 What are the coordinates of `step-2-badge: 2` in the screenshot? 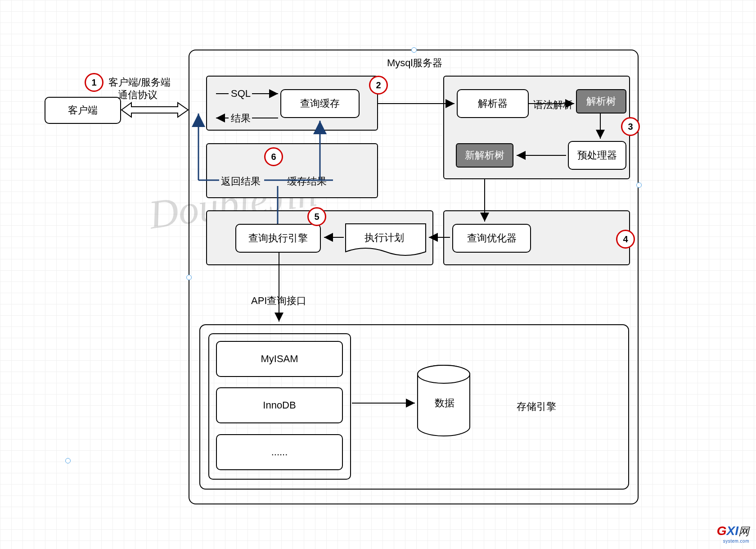 It's located at (378, 85).